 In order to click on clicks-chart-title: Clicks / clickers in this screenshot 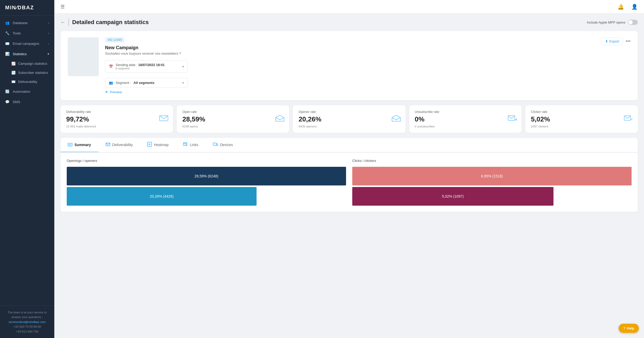, I will do `click(492, 161)`.